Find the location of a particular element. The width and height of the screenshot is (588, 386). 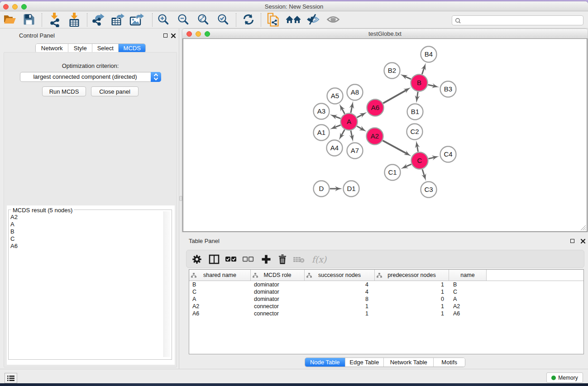

graph-node-label: A4 is located at coordinates (335, 148).